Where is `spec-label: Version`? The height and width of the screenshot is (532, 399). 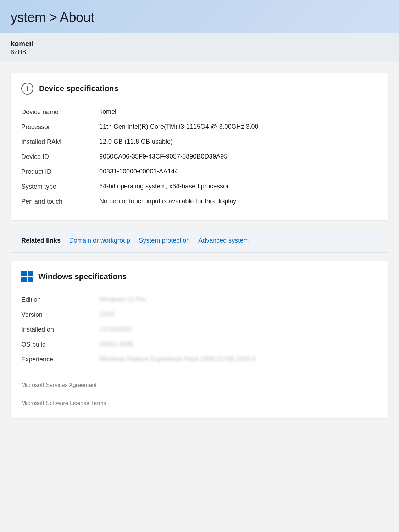 spec-label: Version is located at coordinates (57, 315).